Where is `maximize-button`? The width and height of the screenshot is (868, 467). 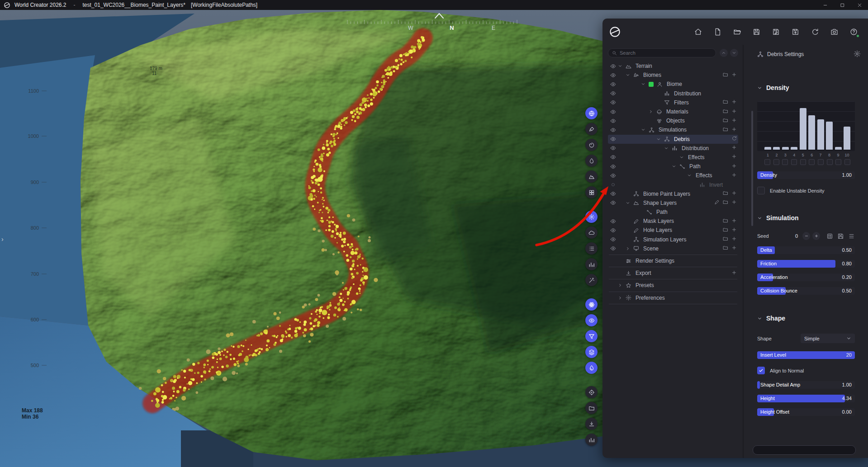
maximize-button is located at coordinates (842, 5).